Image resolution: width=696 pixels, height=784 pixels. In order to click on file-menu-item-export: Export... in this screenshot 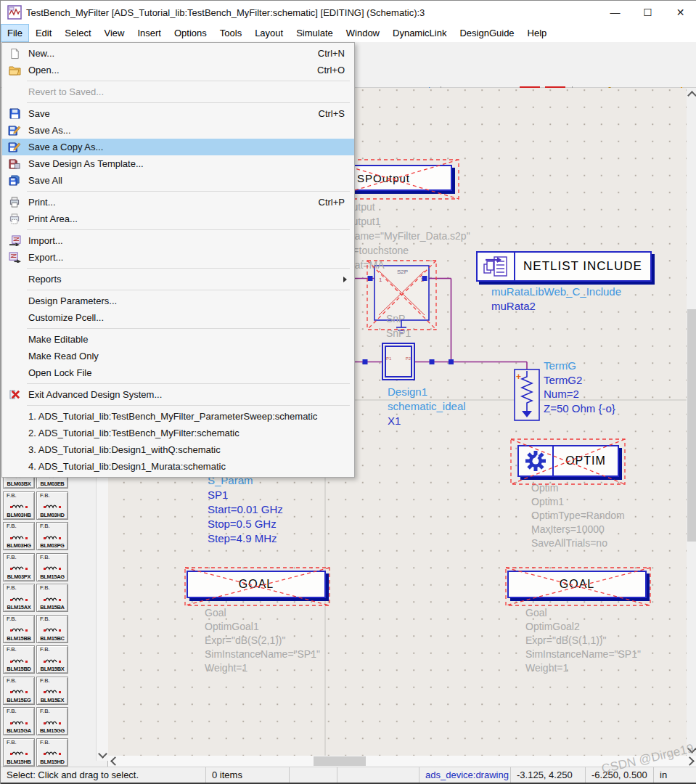, I will do `click(179, 257)`.